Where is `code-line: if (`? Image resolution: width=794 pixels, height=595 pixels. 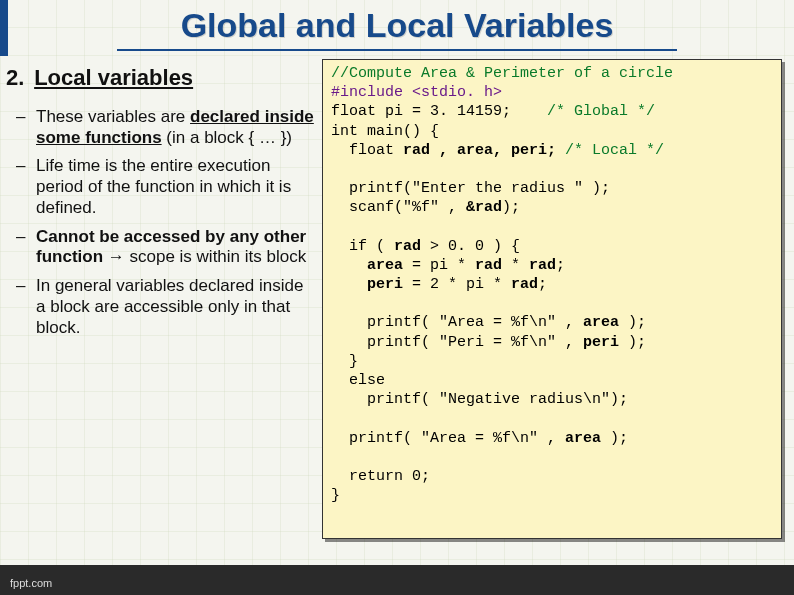
code-line: if ( is located at coordinates (362, 246).